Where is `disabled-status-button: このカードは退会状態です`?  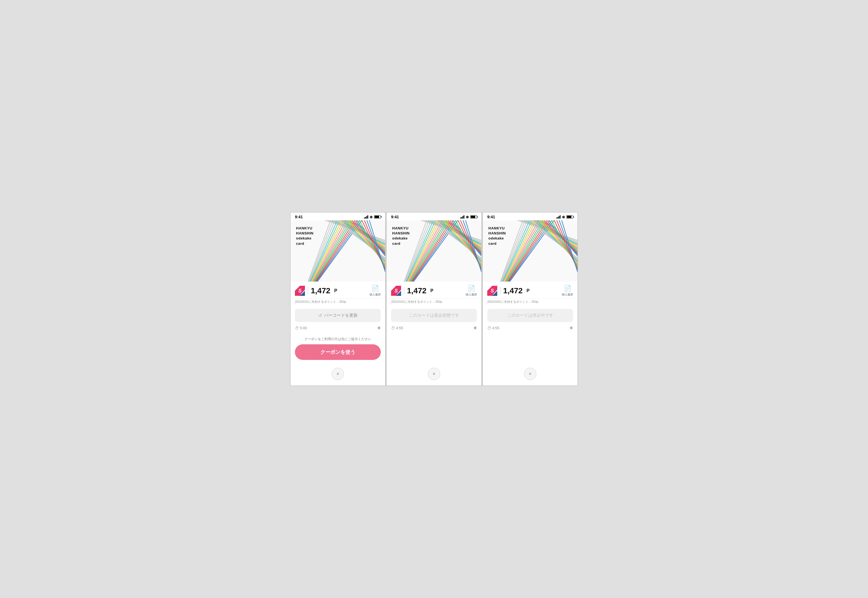 disabled-status-button: このカードは退会状態です is located at coordinates (434, 315).